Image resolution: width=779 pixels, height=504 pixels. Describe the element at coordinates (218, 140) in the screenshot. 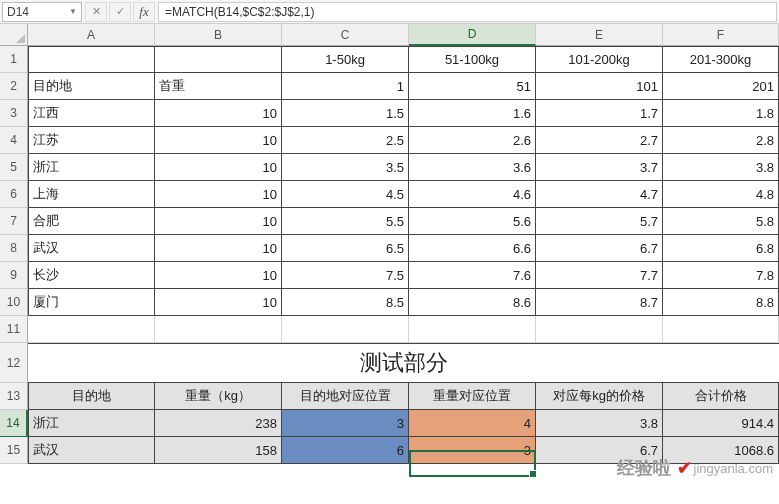

I see `cell-B4: 10` at that location.